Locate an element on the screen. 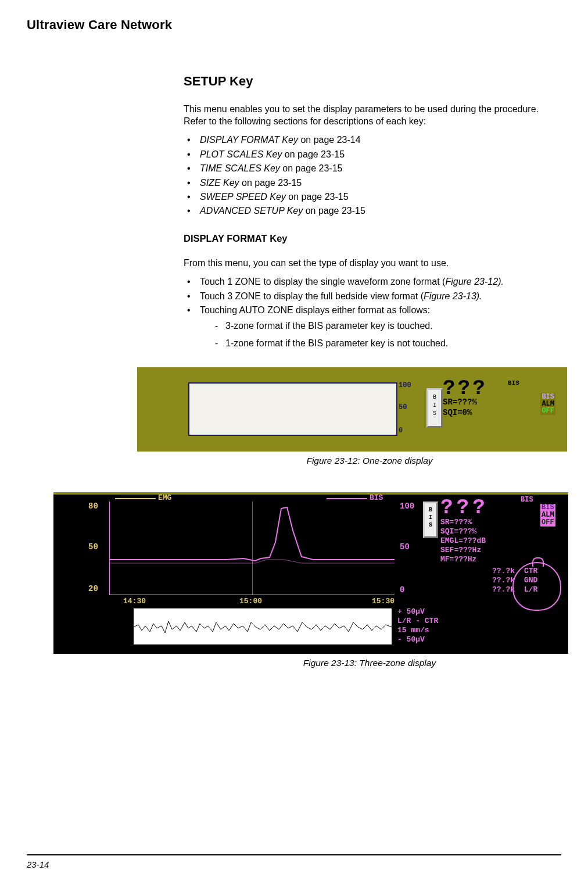 Image resolution: width=588 pixels, height=881 pixels. list-item: Touch 1 ZONE to display the single wavef… is located at coordinates (370, 282).